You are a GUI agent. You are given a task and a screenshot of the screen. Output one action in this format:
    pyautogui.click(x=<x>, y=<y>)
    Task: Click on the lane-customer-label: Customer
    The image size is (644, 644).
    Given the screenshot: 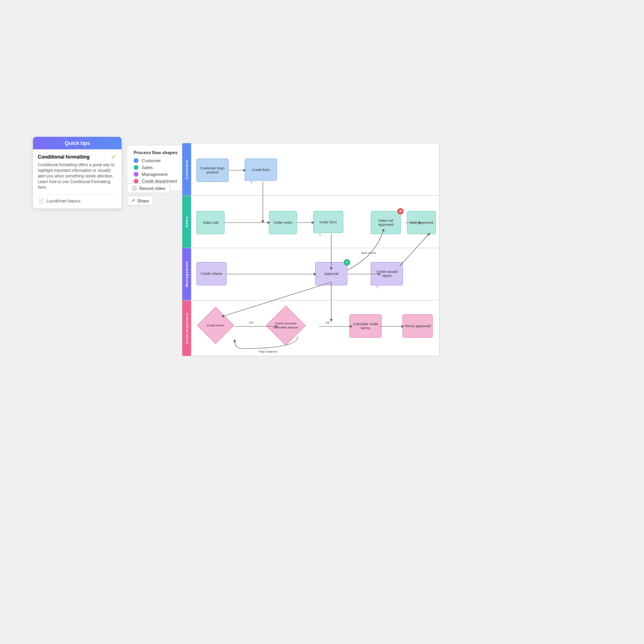 What is the action you would take?
    pyautogui.click(x=187, y=169)
    